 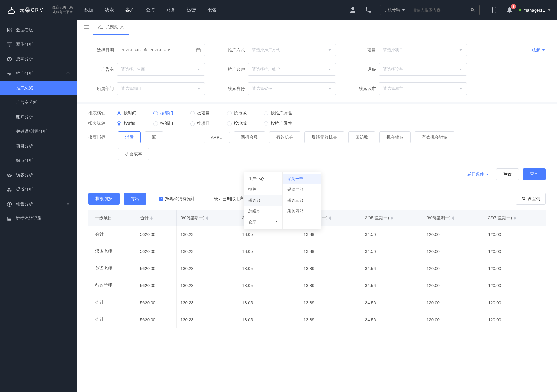 I want to click on logo: 云朵CRM 教育机构一站 式服务云平台, so click(x=39, y=10).